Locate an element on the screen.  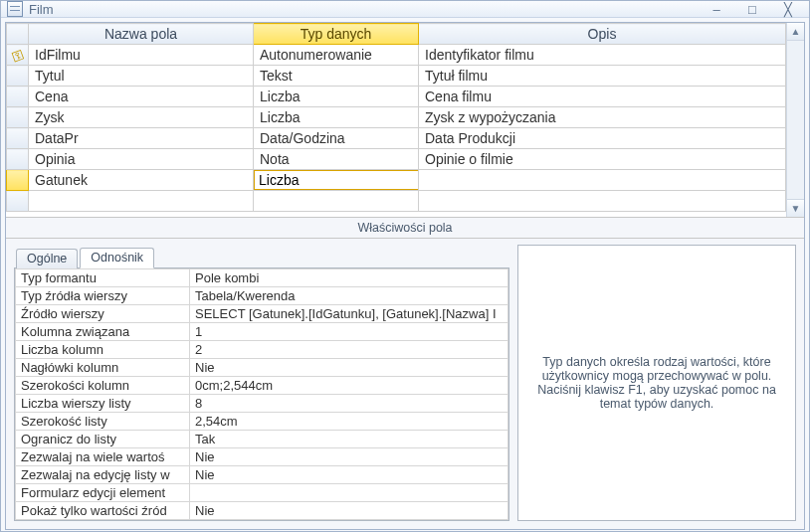
property-label: Formularz edycji element is located at coordinates (103, 493).